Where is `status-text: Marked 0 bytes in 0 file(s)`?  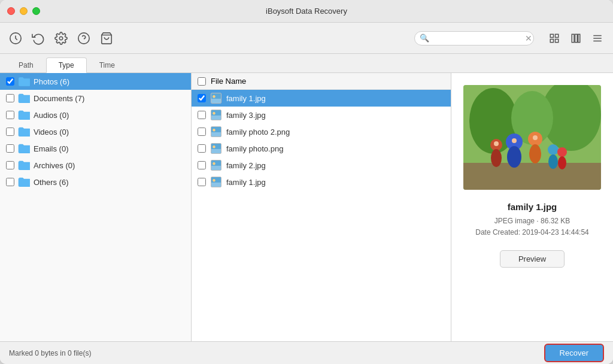 status-text: Marked 0 bytes in 0 file(s) is located at coordinates (50, 353).